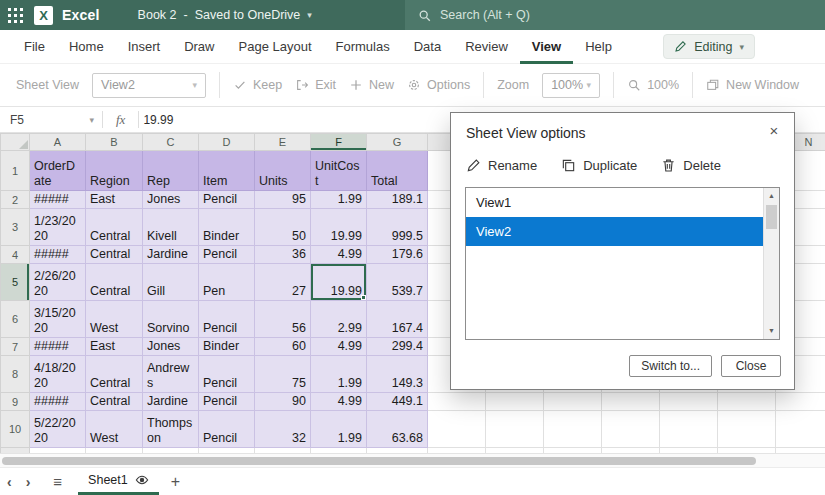 The image size is (825, 495). Describe the element at coordinates (339, 171) in the screenshot. I see `cell-F1: UnitCost` at that location.